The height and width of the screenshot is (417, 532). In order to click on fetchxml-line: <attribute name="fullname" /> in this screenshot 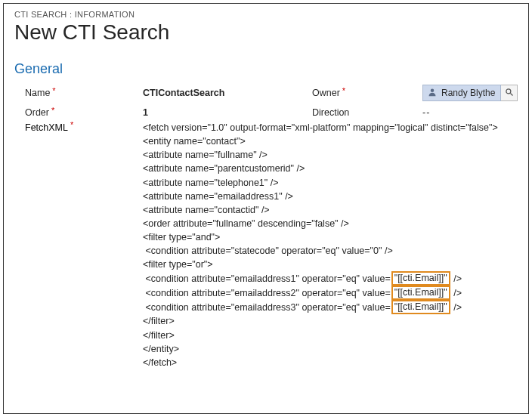, I will do `click(330, 155)`.